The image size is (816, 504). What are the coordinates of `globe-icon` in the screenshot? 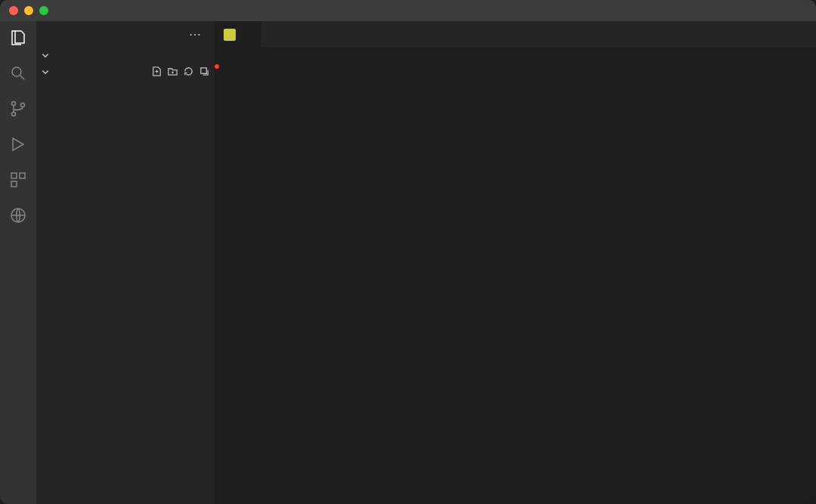 It's located at (18, 215).